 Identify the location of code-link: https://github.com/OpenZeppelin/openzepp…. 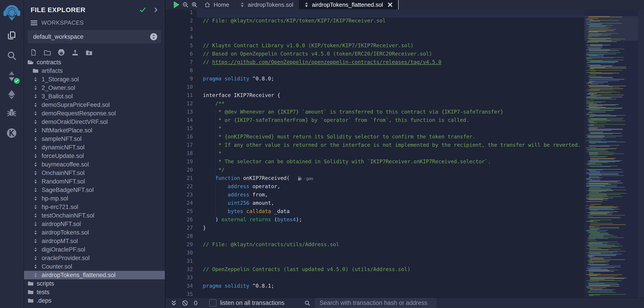
(327, 62).